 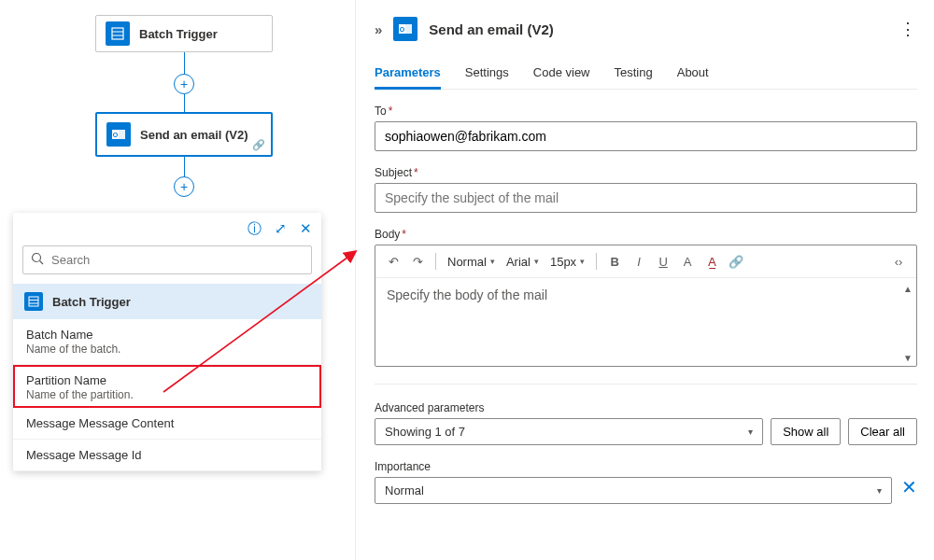 What do you see at coordinates (569, 431) in the screenshot?
I see `advanced-params-dropdown: Showing 1 of 7 ▾` at bounding box center [569, 431].